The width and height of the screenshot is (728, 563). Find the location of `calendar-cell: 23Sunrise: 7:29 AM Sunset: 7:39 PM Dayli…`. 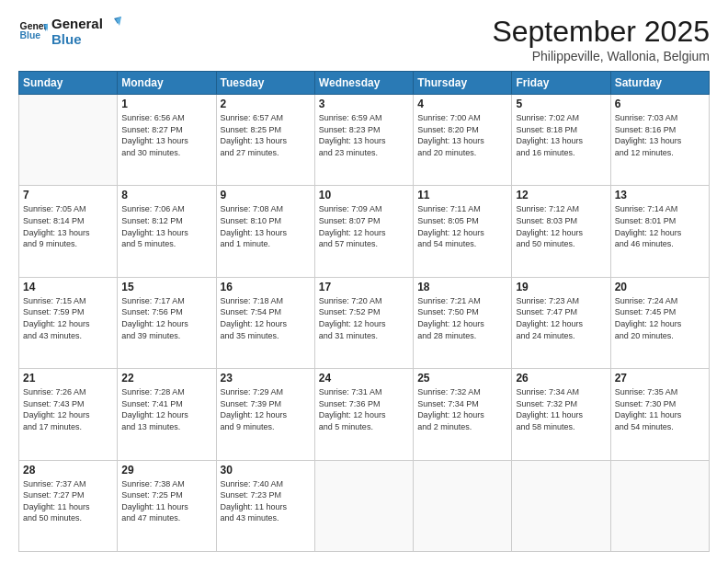

calendar-cell: 23Sunrise: 7:29 AM Sunset: 7:39 PM Dayli… is located at coordinates (265, 414).